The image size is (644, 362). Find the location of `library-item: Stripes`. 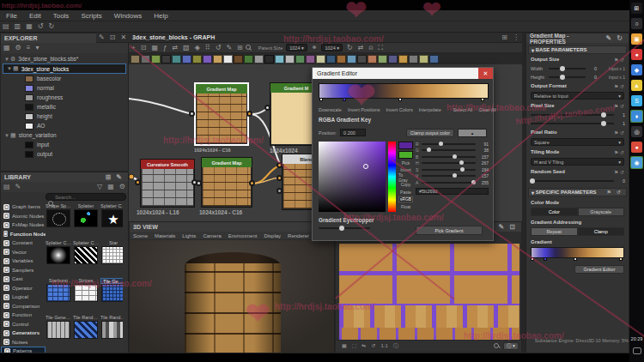

library-item: Stripes is located at coordinates (86, 296).